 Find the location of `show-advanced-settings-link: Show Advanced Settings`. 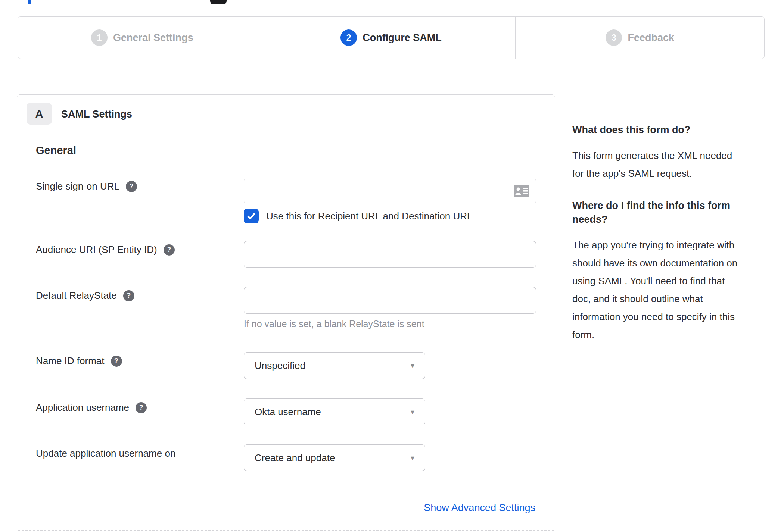

show-advanced-settings-link: Show Advanced Settings is located at coordinates (479, 508).